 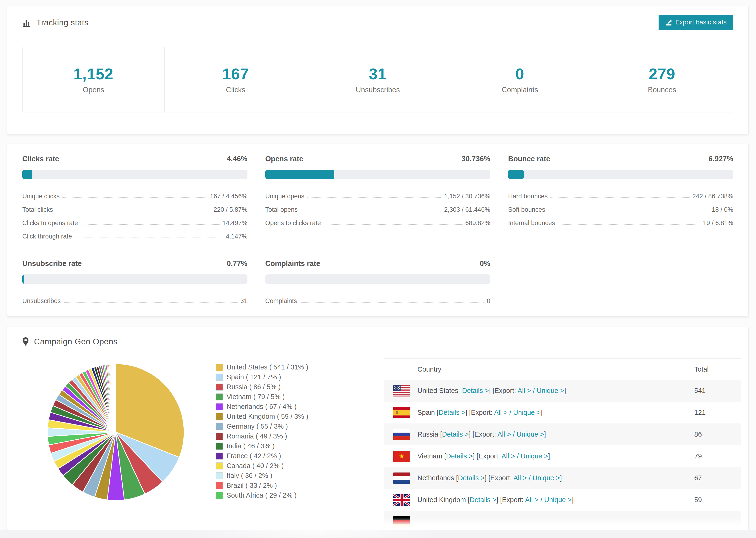 What do you see at coordinates (531, 223) in the screenshot?
I see `rate-detail-label: Internal bounces` at bounding box center [531, 223].